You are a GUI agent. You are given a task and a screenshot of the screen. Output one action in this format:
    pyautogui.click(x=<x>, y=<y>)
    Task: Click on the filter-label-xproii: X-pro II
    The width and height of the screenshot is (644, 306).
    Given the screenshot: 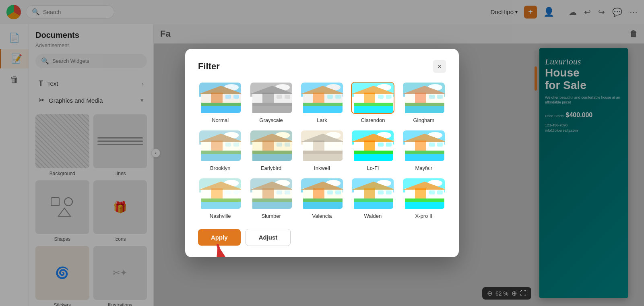 What is the action you would take?
    pyautogui.click(x=423, y=216)
    